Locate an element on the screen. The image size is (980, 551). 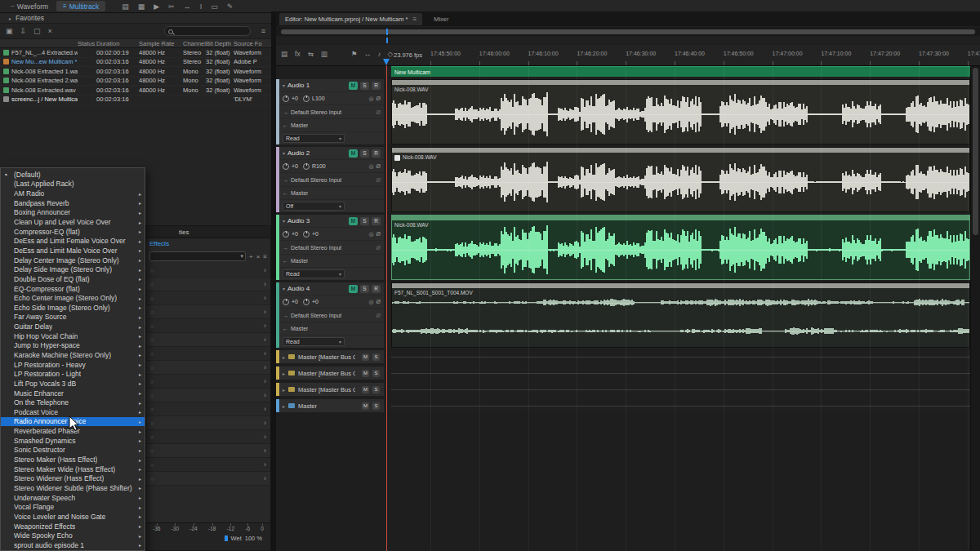
preset-menu-item: • (Last Applied Rack) ▸ is located at coordinates (73, 184).